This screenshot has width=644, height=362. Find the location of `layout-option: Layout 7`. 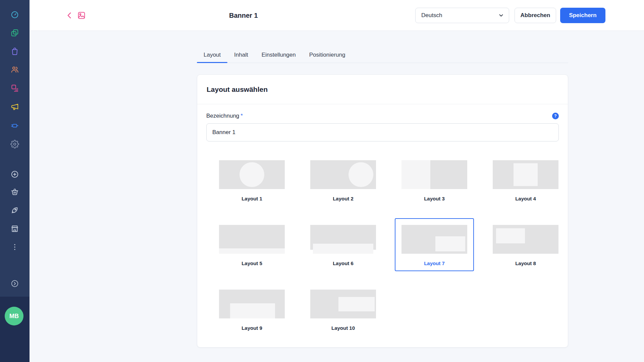

layout-option: Layout 7 is located at coordinates (434, 245).